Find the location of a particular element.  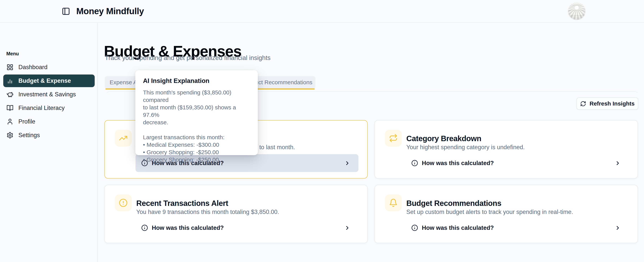

gear-icon is located at coordinates (10, 135).